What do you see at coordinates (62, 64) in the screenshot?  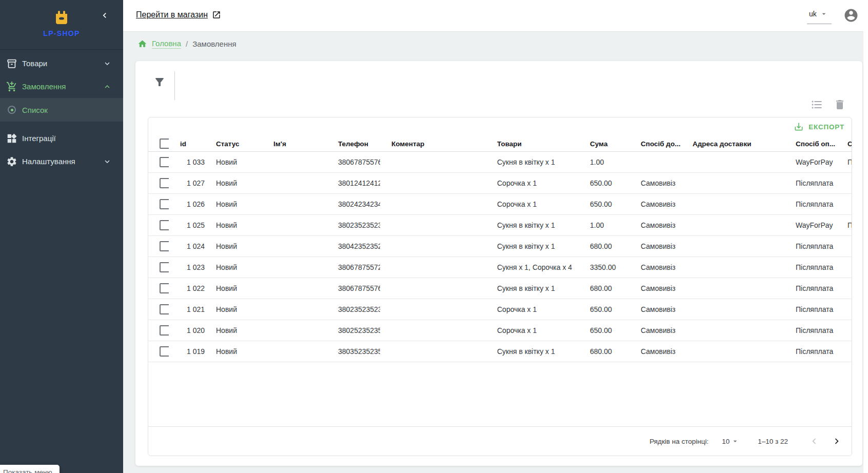 I see `sidebar-item-products: Товари` at bounding box center [62, 64].